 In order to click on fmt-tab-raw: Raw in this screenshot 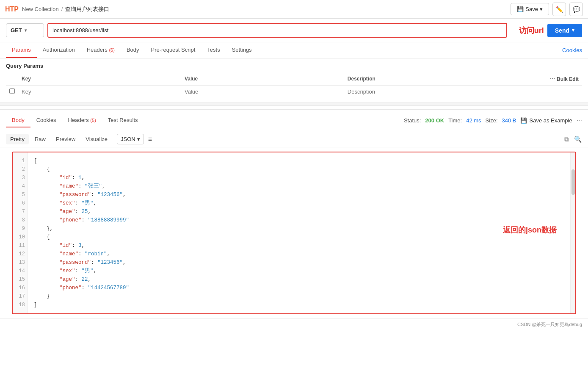, I will do `click(40, 139)`.